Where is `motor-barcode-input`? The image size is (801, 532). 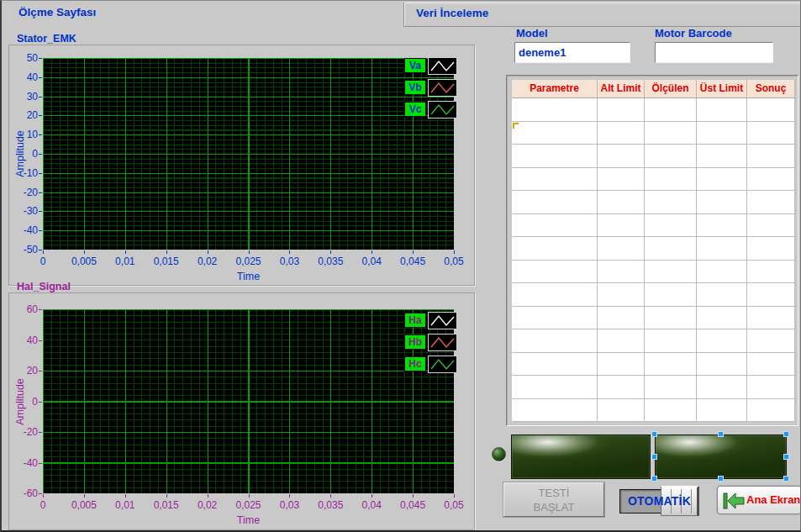 motor-barcode-input is located at coordinates (714, 52).